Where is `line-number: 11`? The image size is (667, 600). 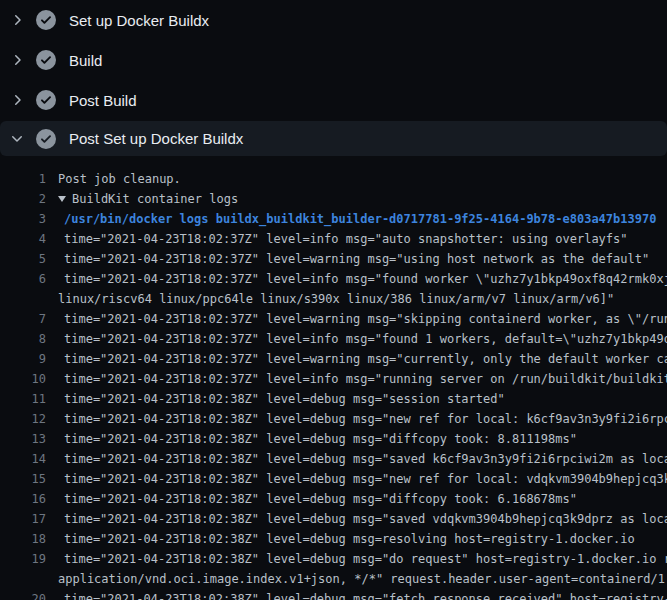 line-number: 11 is located at coordinates (23, 399).